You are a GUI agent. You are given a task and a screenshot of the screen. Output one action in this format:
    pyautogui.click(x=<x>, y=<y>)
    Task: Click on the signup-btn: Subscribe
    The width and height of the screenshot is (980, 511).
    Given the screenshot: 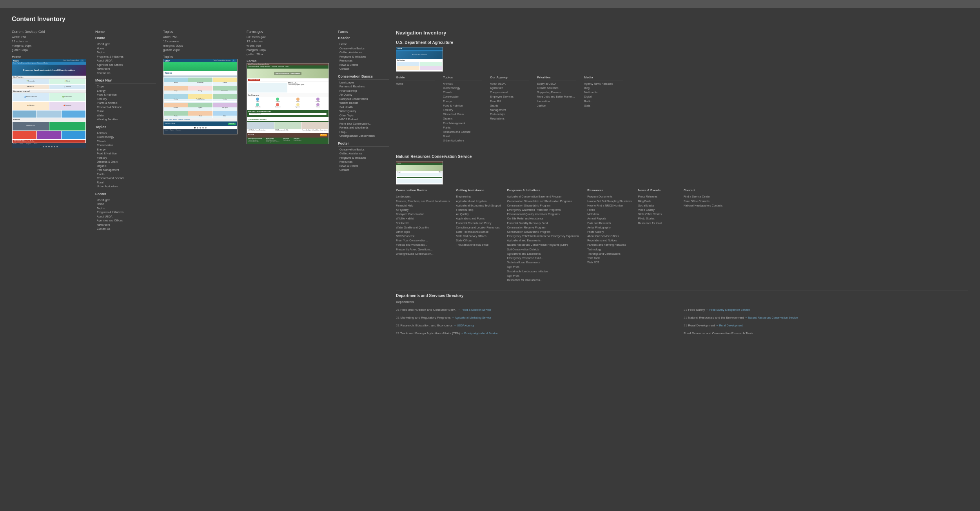 What is the action you would take?
    pyautogui.click(x=232, y=124)
    